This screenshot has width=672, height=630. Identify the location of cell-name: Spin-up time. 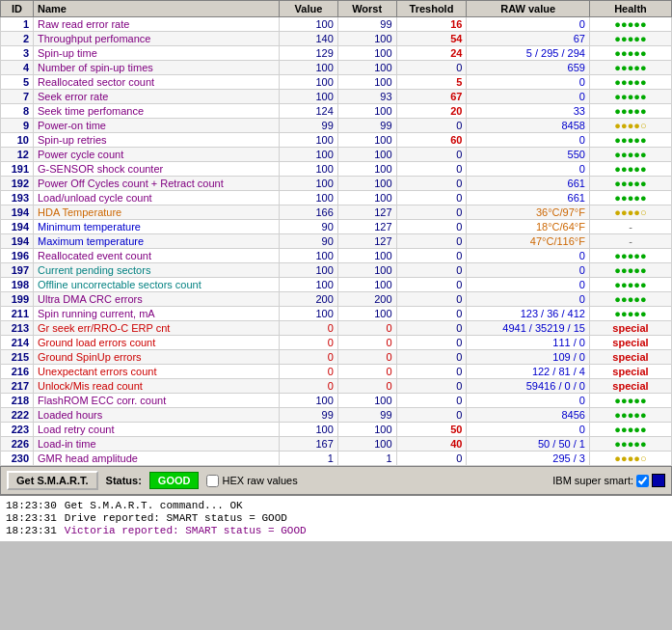
(156, 54).